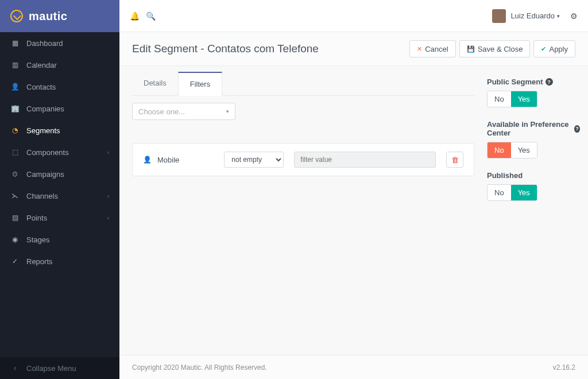  I want to click on sidebar-item-stages: ◉Stages, so click(60, 239).